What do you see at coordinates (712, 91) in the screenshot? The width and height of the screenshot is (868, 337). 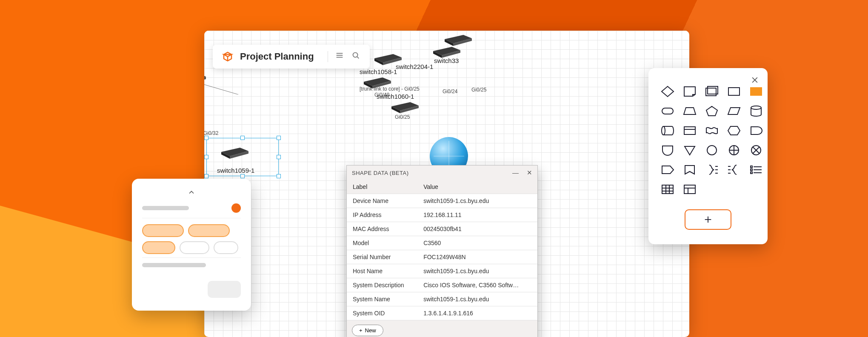 I see `shape-double-rect-icon` at bounding box center [712, 91].